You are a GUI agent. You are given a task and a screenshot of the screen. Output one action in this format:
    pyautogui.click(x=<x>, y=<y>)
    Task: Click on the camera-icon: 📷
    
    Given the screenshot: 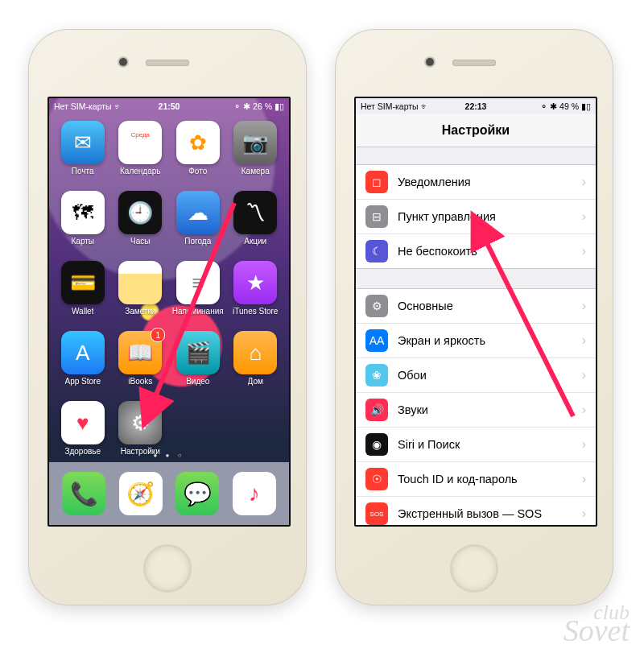 What is the action you would take?
    pyautogui.click(x=255, y=143)
    